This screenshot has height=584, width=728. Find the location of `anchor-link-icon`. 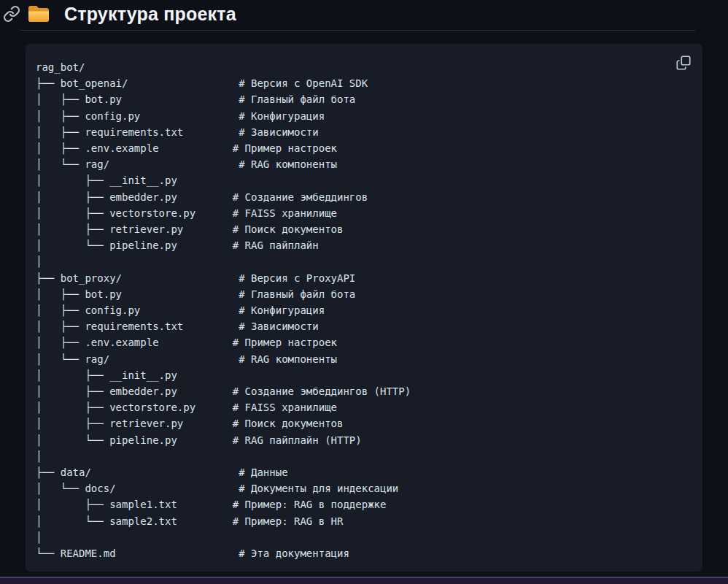

anchor-link-icon is located at coordinates (12, 14).